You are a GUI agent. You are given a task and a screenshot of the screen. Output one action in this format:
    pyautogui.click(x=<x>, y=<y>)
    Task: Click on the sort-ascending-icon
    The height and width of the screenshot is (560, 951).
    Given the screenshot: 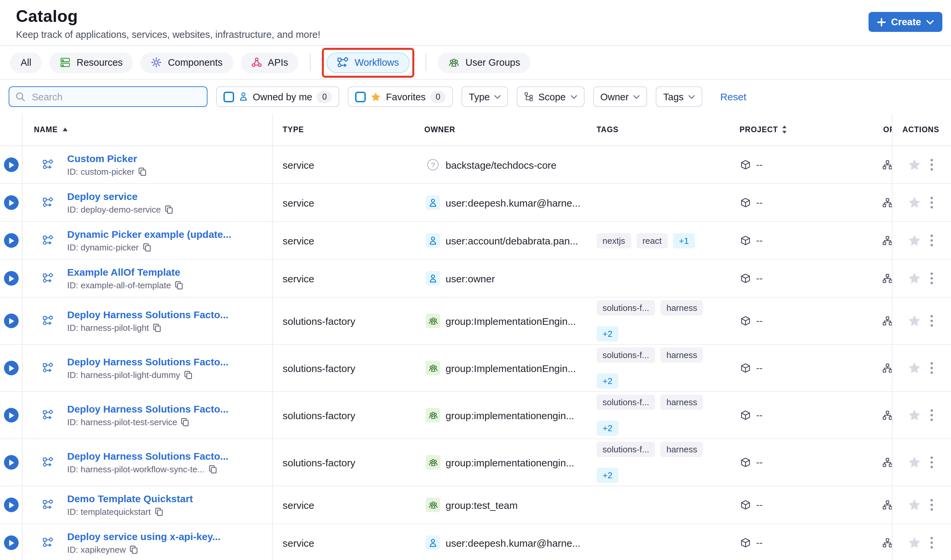 What is the action you would take?
    pyautogui.click(x=65, y=130)
    